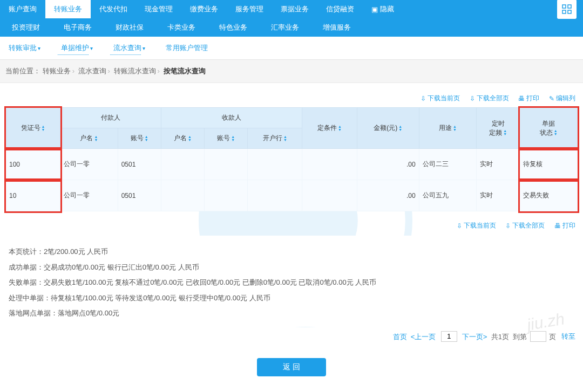  What do you see at coordinates (547, 128) in the screenshot?
I see `col-status-label: 单据 状态` at bounding box center [547, 128].